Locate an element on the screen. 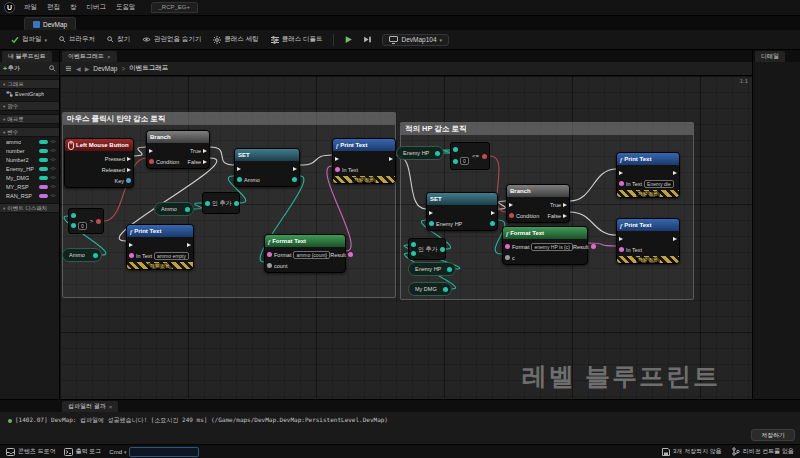 The image size is (800, 458). pin-value-box: ammo empty is located at coordinates (172, 256).